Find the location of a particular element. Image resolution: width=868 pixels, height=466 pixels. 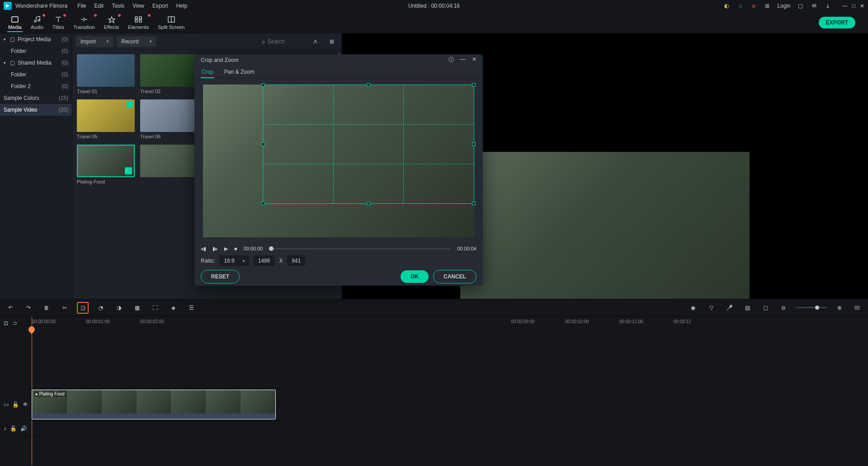

green-icon: ▦ is located at coordinates (137, 308).